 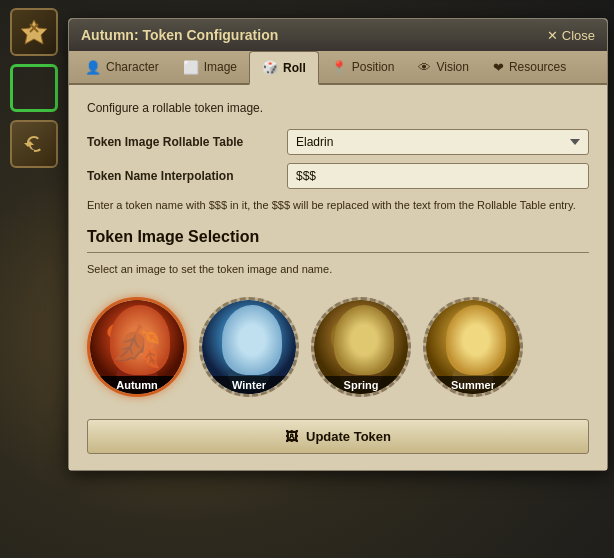 What do you see at coordinates (34, 144) in the screenshot?
I see `sidebar-refresh-button` at bounding box center [34, 144].